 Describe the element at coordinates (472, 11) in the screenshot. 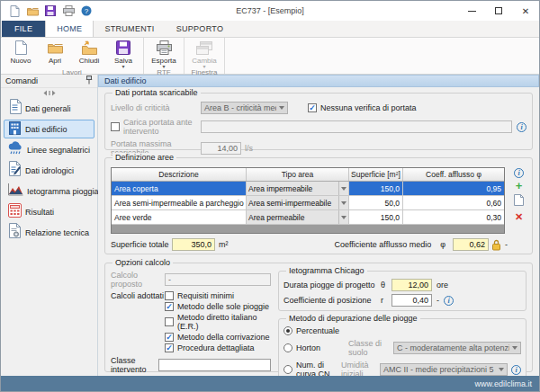

I see `minimize-button` at that location.